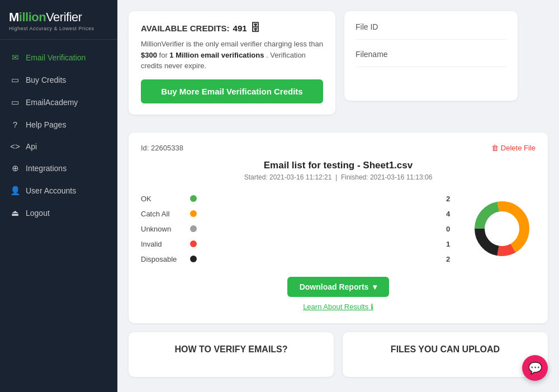 The image size is (559, 392). I want to click on info-icon: ℹ, so click(372, 306).